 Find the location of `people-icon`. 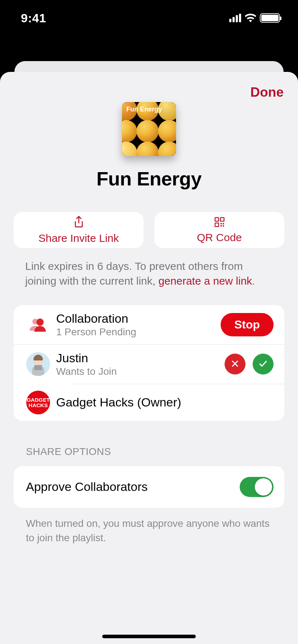

people-icon is located at coordinates (38, 325).